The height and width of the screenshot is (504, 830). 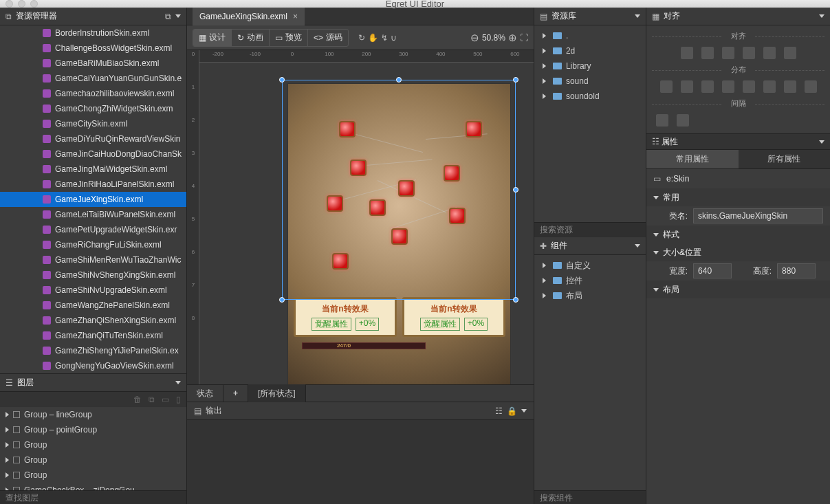 What do you see at coordinates (474, 38) in the screenshot?
I see `zoom-out-icon: ⊖` at bounding box center [474, 38].